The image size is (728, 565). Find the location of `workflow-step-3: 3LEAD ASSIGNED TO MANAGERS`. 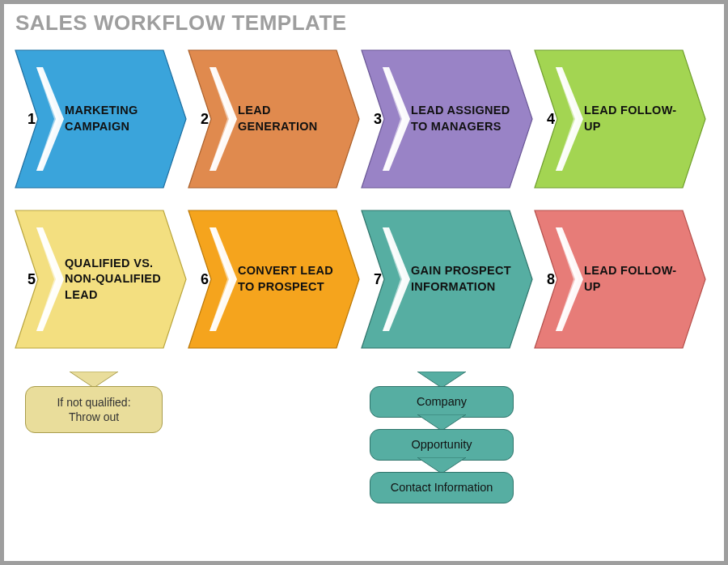

workflow-step-3: 3LEAD ASSIGNED TO MANAGERS is located at coordinates (447, 119).